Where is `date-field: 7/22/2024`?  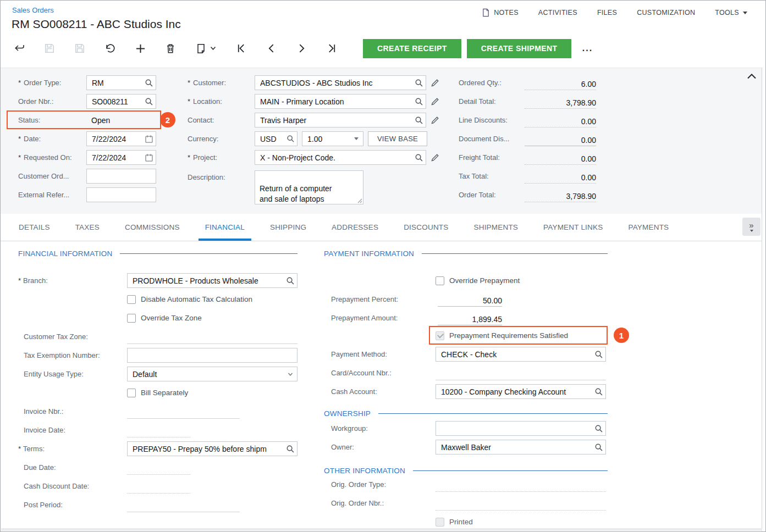 date-field: 7/22/2024 is located at coordinates (121, 138).